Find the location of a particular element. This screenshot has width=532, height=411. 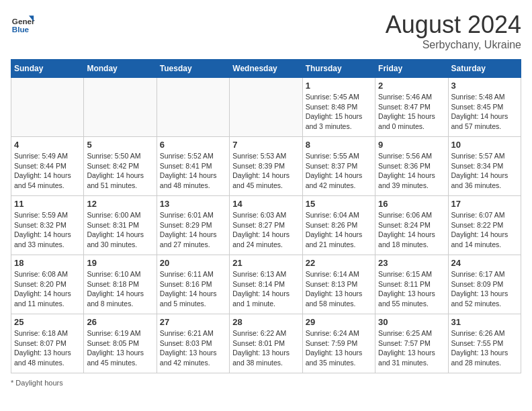

calendar-week-2: 11Sunrise: 5:59 AM Sunset: 8:32 PM Dayli… is located at coordinates (266, 226).